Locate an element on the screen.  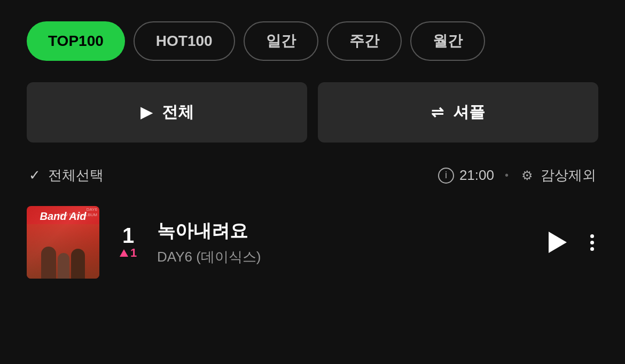
total-time-group: i 21:00 is located at coordinates (466, 175).